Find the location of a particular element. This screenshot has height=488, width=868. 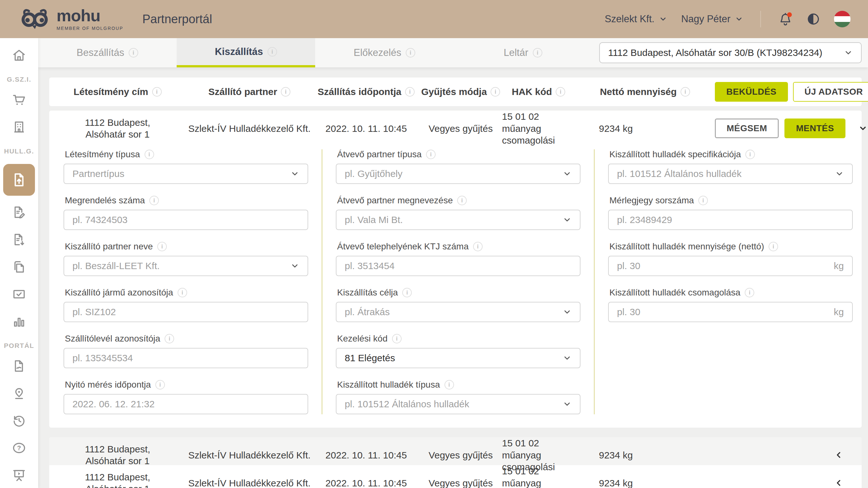

kiszallitott-hulladek-csomagolasa-input is located at coordinates (725, 312).